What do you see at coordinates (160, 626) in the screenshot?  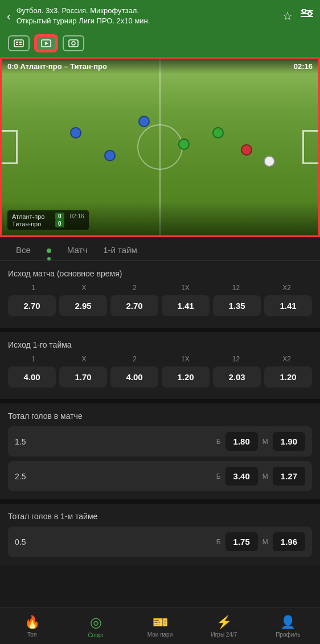 I see `nav-bets: 🎫 Мои пари` at bounding box center [160, 626].